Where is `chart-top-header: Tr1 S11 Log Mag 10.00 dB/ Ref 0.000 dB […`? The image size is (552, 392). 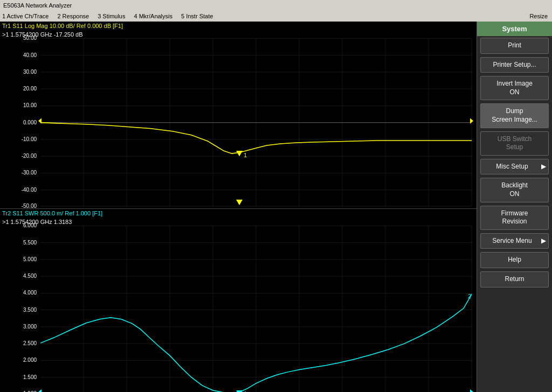 chart-top-header: Tr1 S11 Log Mag 10.00 dB/ Ref 0.000 dB [… is located at coordinates (63, 26).